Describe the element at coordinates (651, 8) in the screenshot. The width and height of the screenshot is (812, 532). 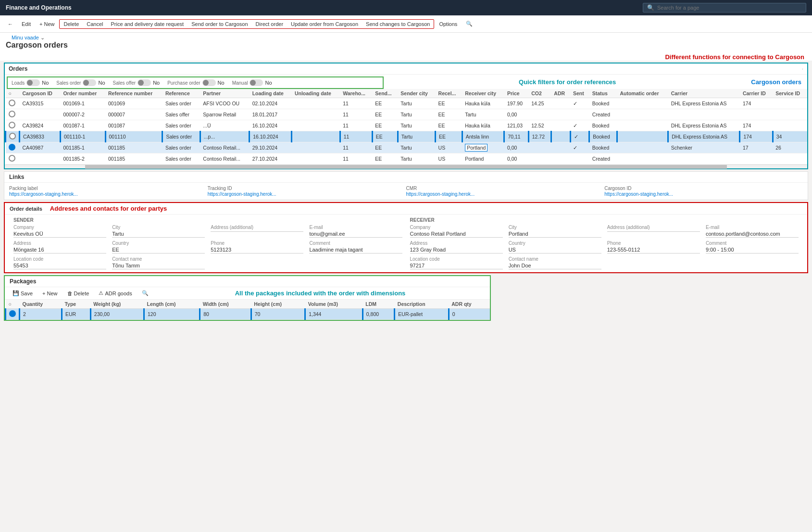
I see `search-icon: 🔍` at that location.